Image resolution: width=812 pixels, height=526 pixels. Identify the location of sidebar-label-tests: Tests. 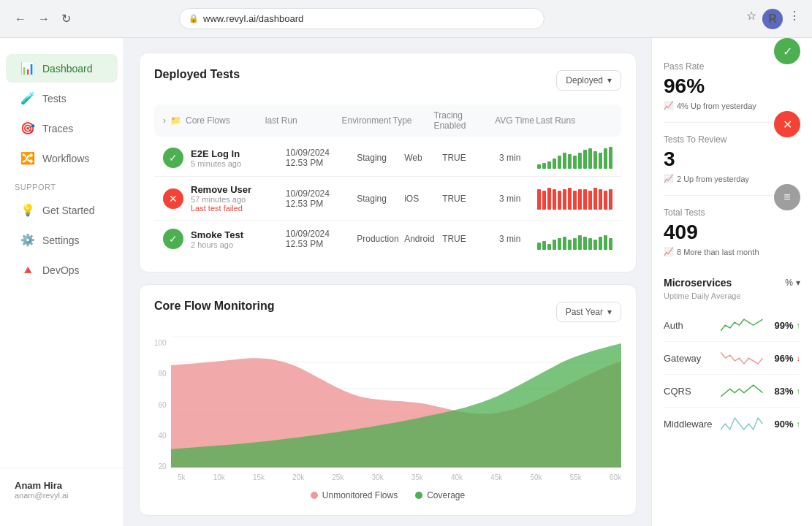
(54, 99).